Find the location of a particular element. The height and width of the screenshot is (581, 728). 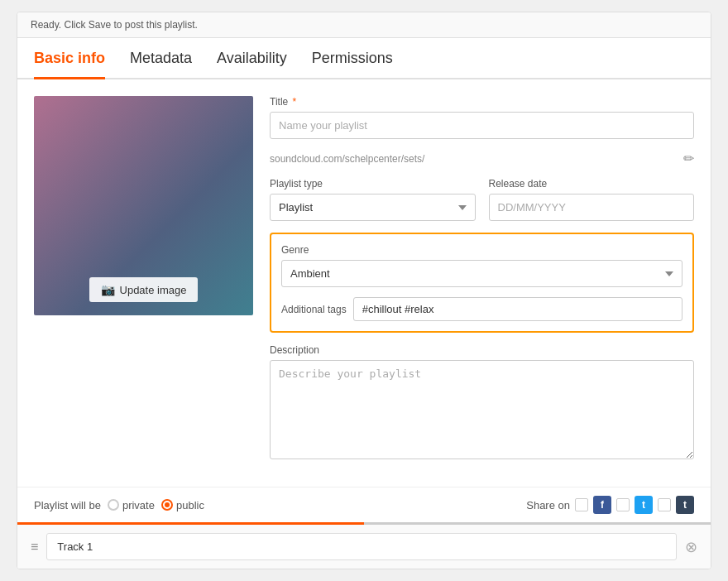

playlist-type-label: Playlist type is located at coordinates (372, 184).